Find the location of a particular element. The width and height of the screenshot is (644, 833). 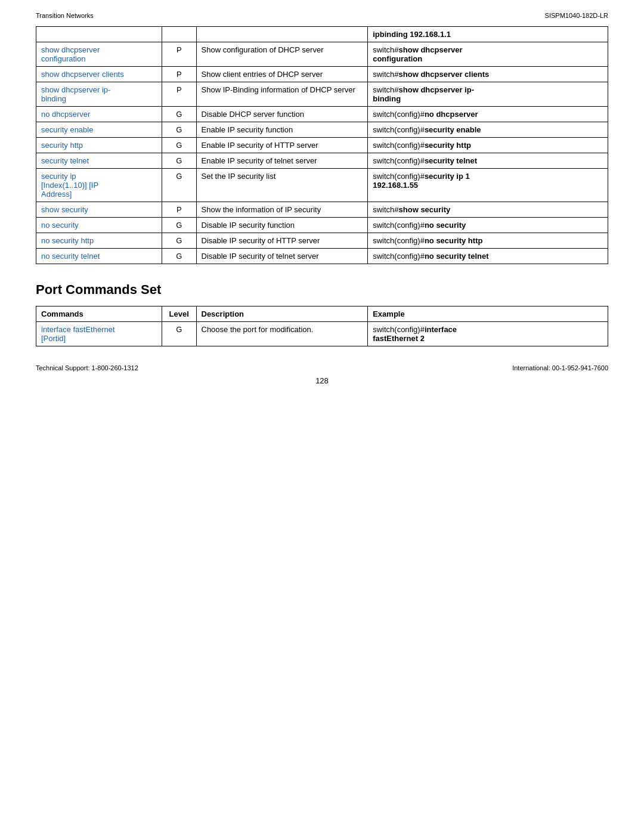

cmd-link: show dhcpserverconfiguration is located at coordinates (70, 54).